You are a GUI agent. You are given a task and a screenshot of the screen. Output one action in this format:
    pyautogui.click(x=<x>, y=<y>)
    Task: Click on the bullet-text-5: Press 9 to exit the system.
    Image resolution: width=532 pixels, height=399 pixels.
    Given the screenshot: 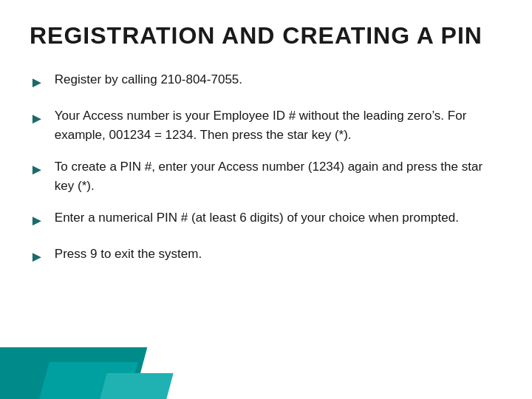 What is the action you would take?
    pyautogui.click(x=279, y=254)
    